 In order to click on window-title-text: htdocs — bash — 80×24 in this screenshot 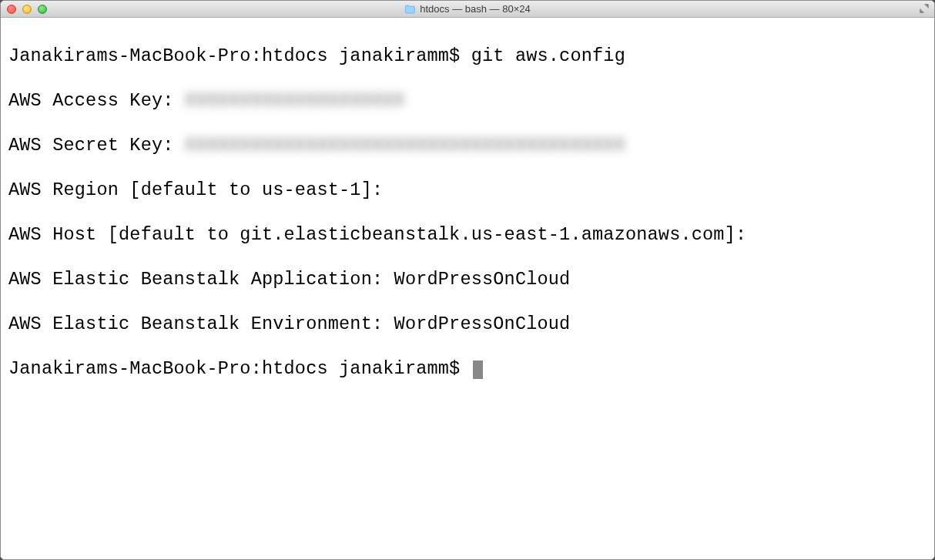, I will do `click(474, 9)`.